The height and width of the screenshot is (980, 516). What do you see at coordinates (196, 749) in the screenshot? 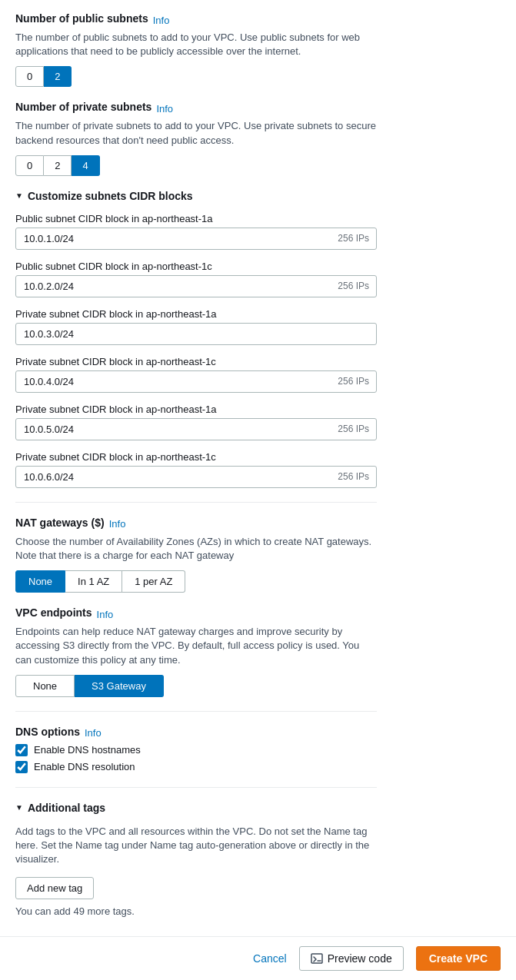
I see `dns-section: DNS options Info Enable DNS hostnames En…` at bounding box center [196, 749].